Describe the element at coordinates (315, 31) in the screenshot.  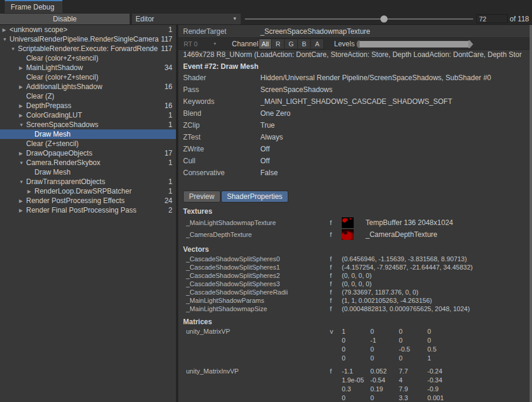
I see `render-target-value: _ScreenSpaceShadowmapTexture` at that location.